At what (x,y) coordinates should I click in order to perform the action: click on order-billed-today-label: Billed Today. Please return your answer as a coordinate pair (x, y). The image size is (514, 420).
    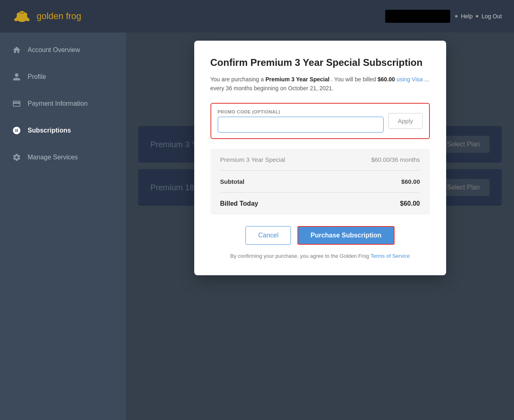
    Looking at the image, I should click on (239, 204).